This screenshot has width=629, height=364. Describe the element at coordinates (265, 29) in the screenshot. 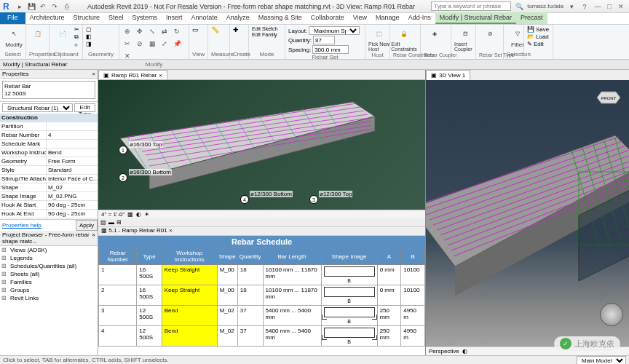

I see `edit-sketch-btn: Edit Sketch` at that location.